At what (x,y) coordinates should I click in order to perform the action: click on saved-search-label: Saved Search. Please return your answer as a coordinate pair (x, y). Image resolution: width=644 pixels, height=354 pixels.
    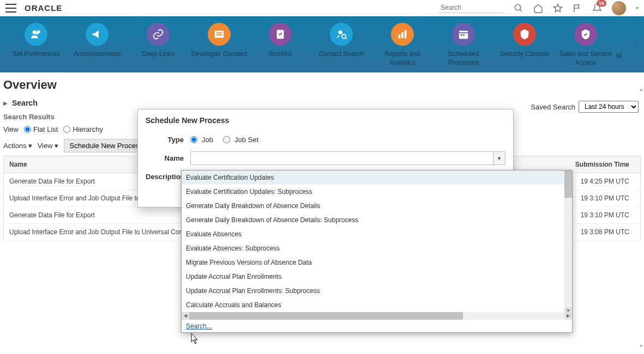
    Looking at the image, I should click on (553, 107).